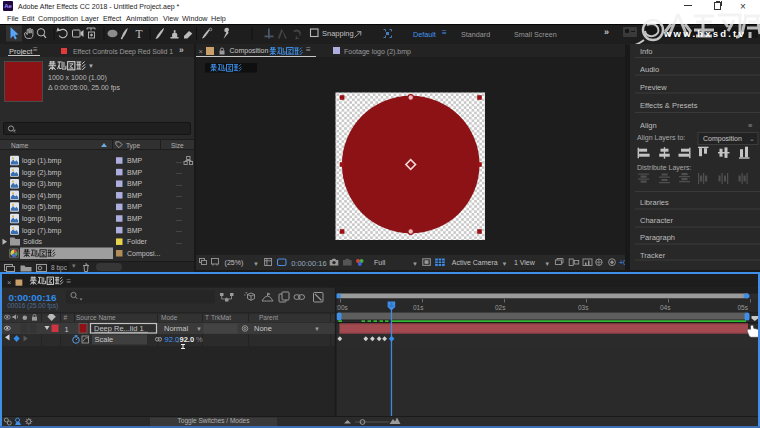  What do you see at coordinates (338, 34) in the screenshot?
I see `svg-text: Snapping` at bounding box center [338, 34].